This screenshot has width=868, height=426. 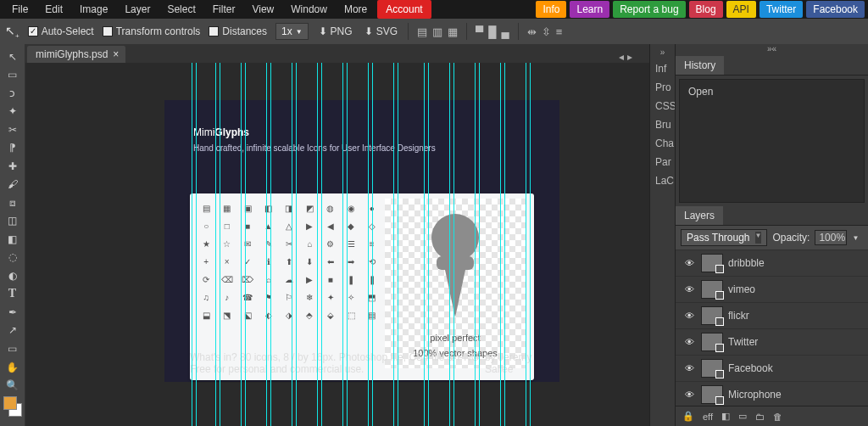 I want to click on link-twitter: Twitter, so click(x=782, y=9).